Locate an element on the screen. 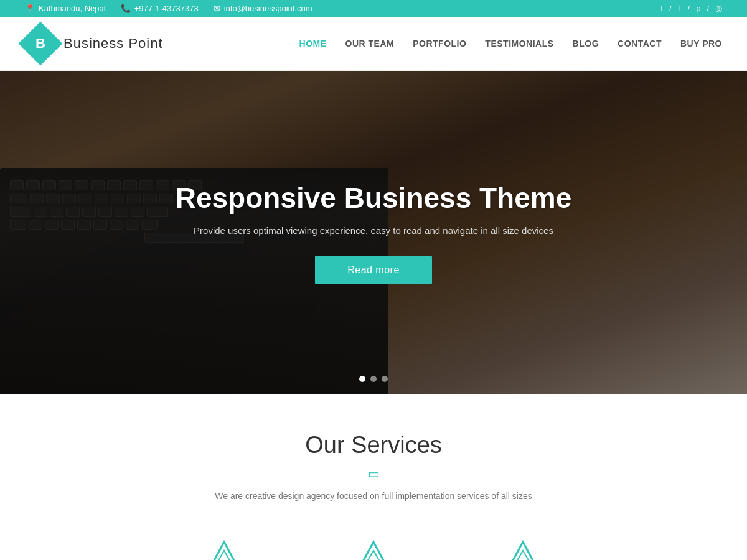 The width and height of the screenshot is (747, 560). location-info: 📍 Kathmandu, Nepal is located at coordinates (65, 9).